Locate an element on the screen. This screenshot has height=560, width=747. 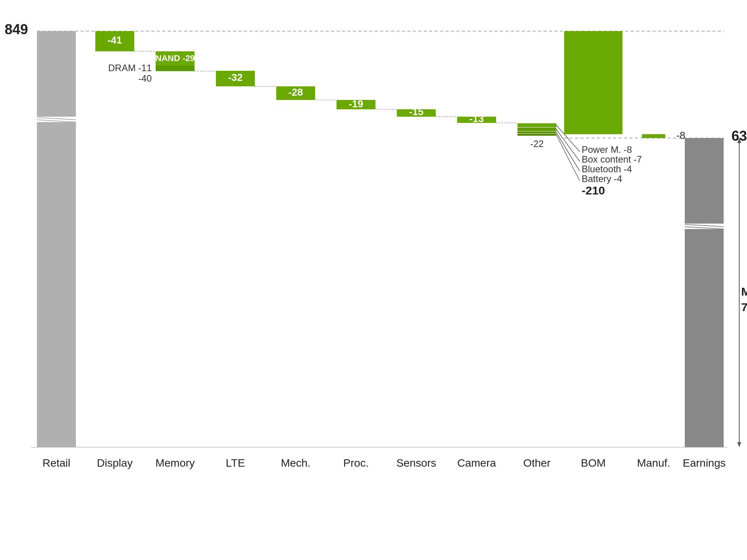
lte-bar-label: -32 is located at coordinates (235, 77).